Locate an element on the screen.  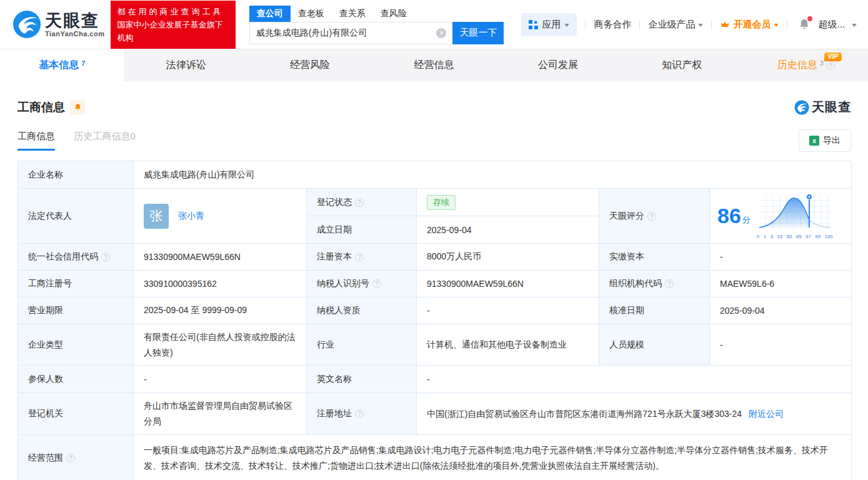
notification-dot is located at coordinates (810, 19).